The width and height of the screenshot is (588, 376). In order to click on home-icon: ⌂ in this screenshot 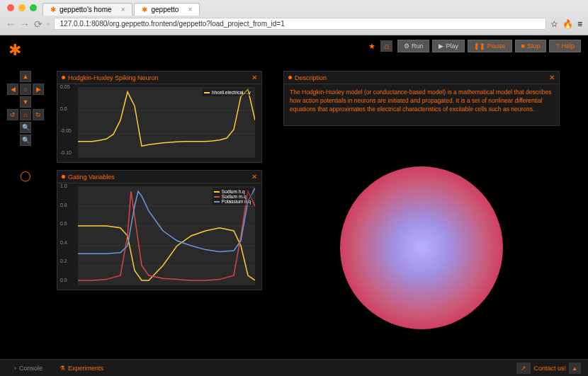, I will do `click(387, 46)`.